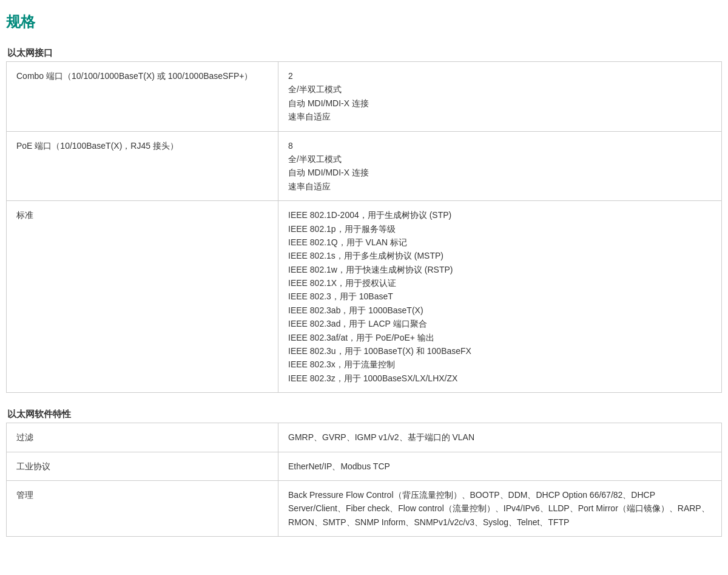 The image size is (728, 575). I want to click on cell-label-1-1: 工业协议, so click(143, 466).